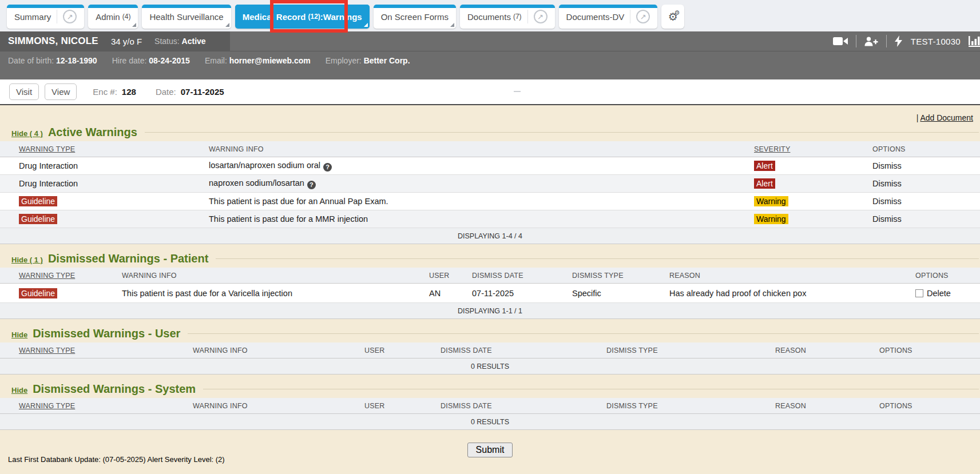 The height and width of the screenshot is (474, 980). What do you see at coordinates (490, 450) in the screenshot?
I see `submit-button: Submit` at bounding box center [490, 450].